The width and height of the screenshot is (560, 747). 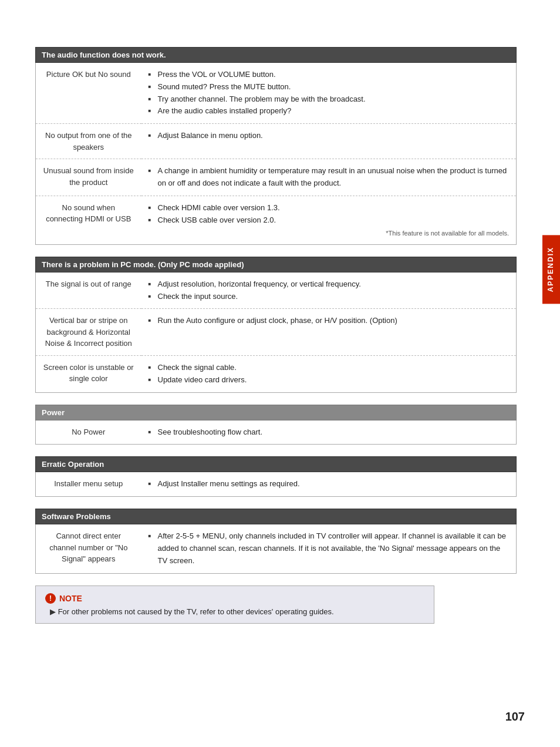 What do you see at coordinates (329, 142) in the screenshot?
I see `solution-cell: Adjust Balance in menu option.` at bounding box center [329, 142].